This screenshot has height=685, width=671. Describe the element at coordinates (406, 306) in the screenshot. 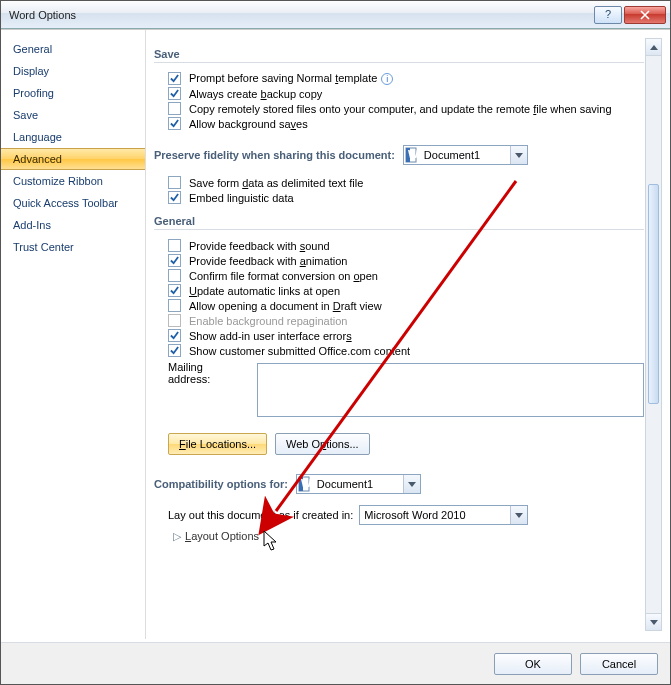

I see `general-option-4: Allow opening a document in Draft view` at that location.